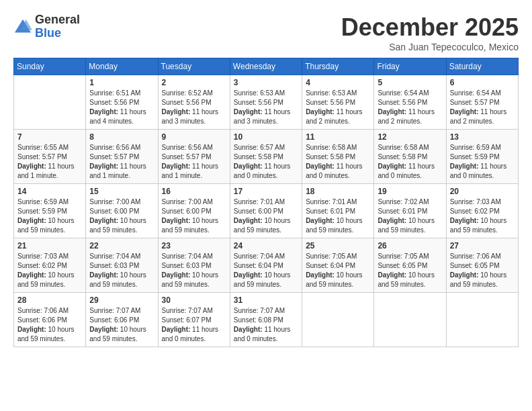 The image size is (532, 411). What do you see at coordinates (266, 216) in the screenshot?
I see `day-info: Sunrise: 7:01 AMSunset: 6:00 PMDaylight:…` at bounding box center [266, 216].